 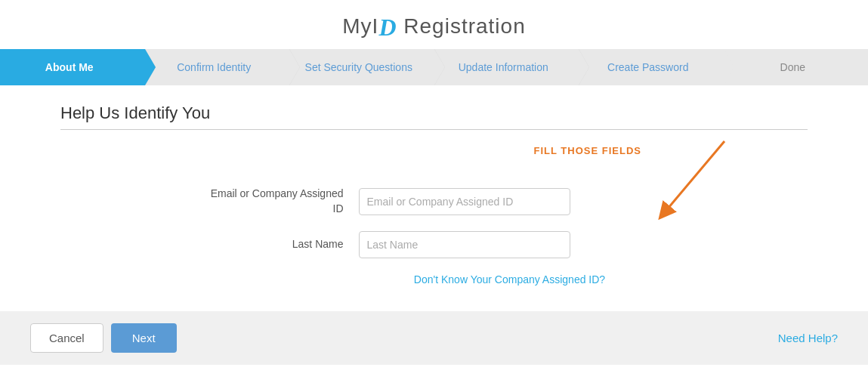 What do you see at coordinates (434, 201) in the screenshot?
I see `email-row: Email or Company Assigned ID` at bounding box center [434, 201].